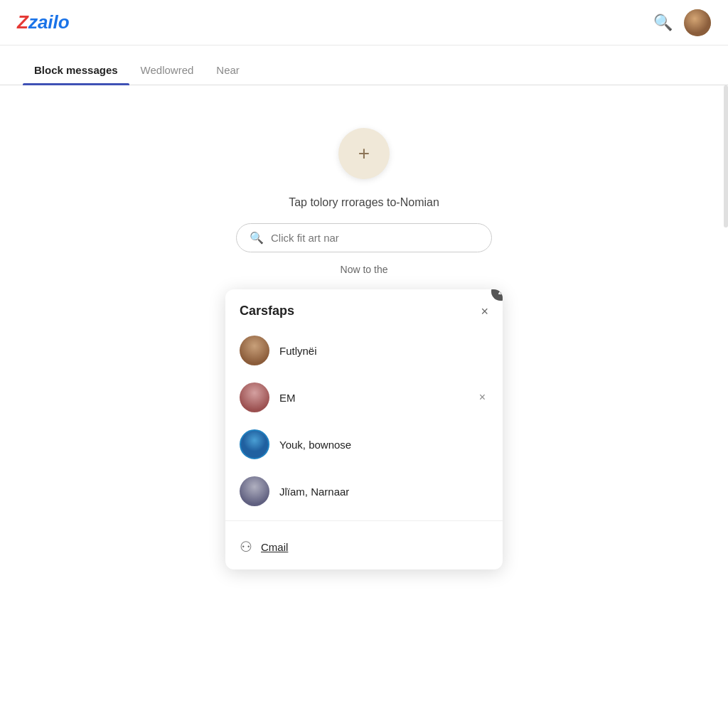 This screenshot has height=728, width=728. What do you see at coordinates (682, 23) in the screenshot?
I see `header-right: 🔍` at bounding box center [682, 23].